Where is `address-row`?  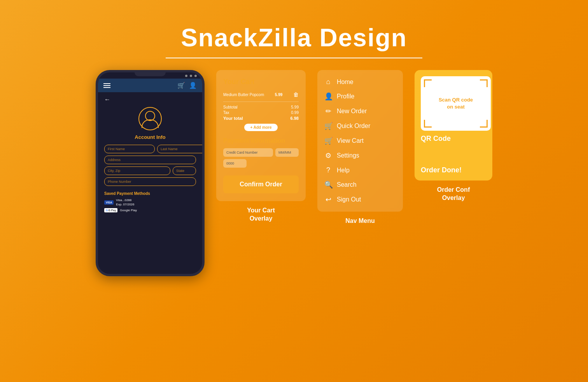
address-row is located at coordinates (150, 160).